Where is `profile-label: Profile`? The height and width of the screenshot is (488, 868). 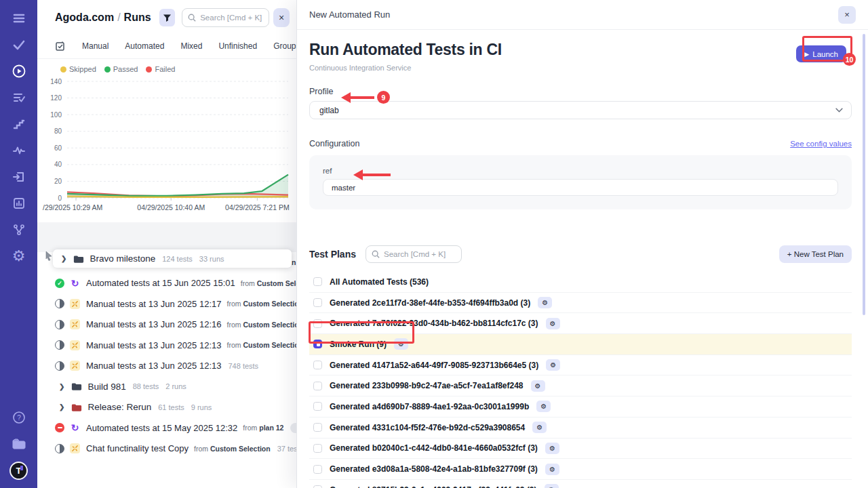 profile-label: Profile is located at coordinates (580, 92).